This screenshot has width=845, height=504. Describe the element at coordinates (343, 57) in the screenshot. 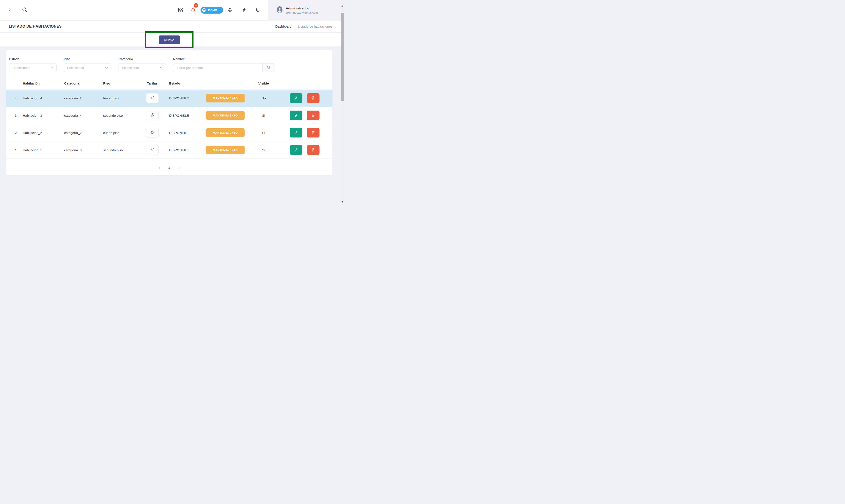

I see `scrollbar-thumb` at that location.